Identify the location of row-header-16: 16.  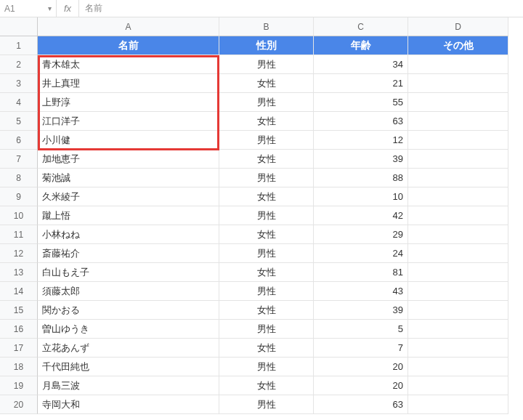
(19, 329).